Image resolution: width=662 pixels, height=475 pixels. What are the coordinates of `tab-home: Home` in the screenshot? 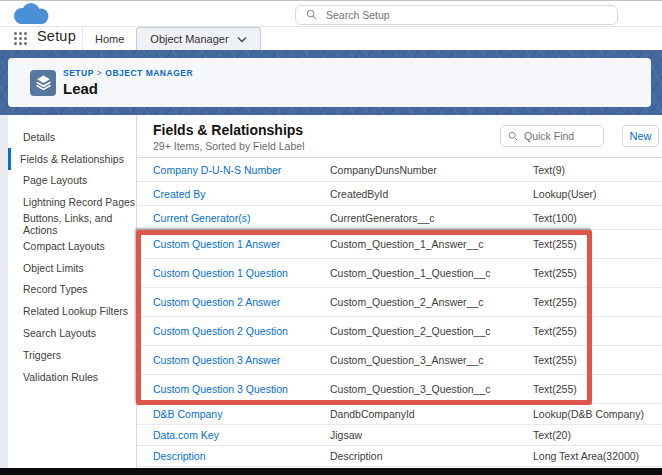 It's located at (109, 38).